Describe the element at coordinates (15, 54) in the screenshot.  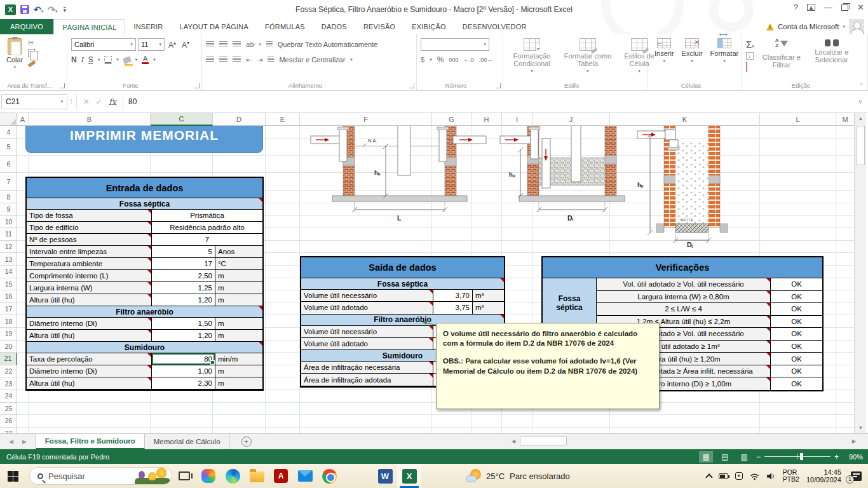
I see `paste-button: Colar ▾` at that location.